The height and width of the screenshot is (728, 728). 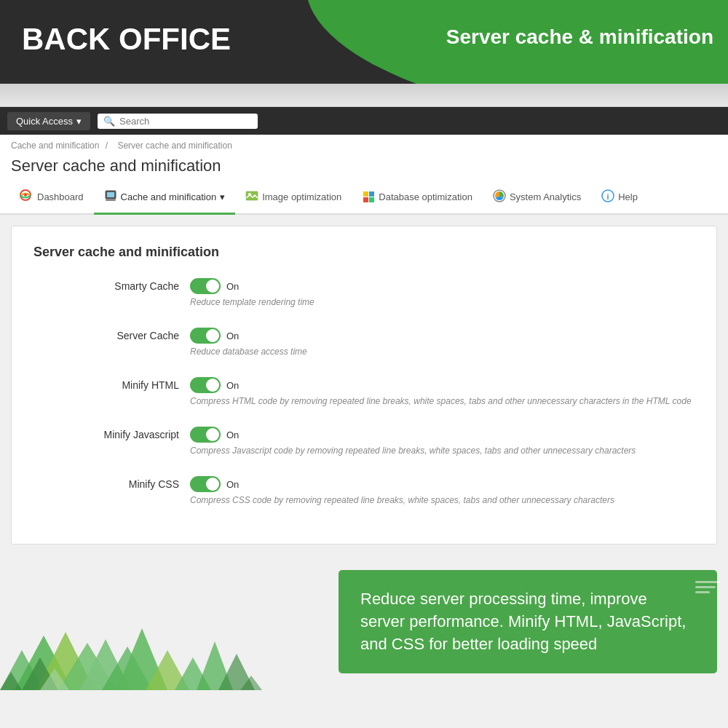 I want to click on setting-row-smarty-cache: Smarty Cache On Reduce template renderin…, so click(x=364, y=293).